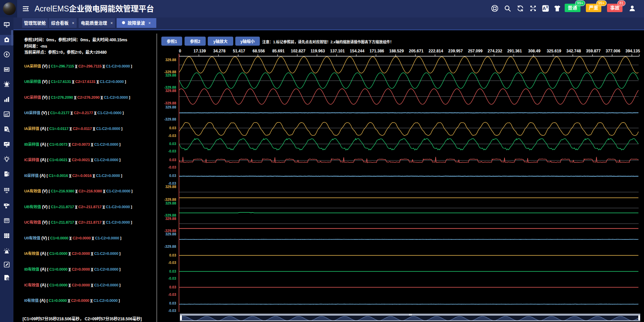  Describe the element at coordinates (7, 236) in the screenshot. I see `archive-icon` at that location.